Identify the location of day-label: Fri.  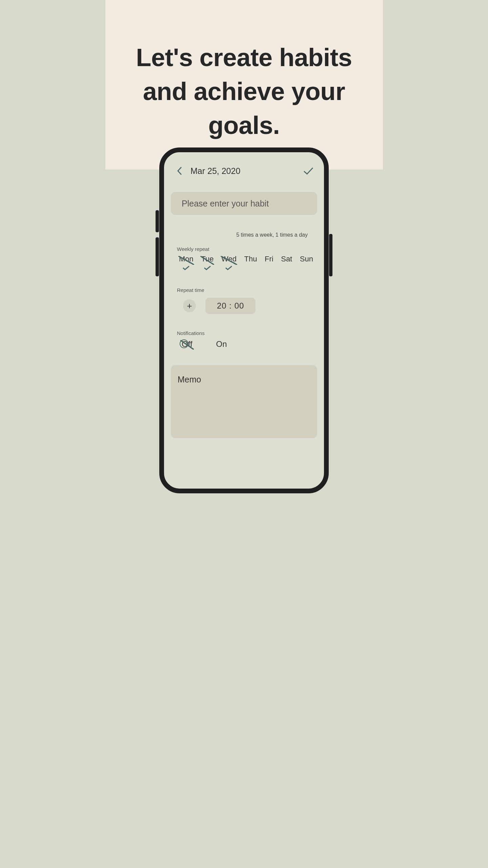
(269, 259).